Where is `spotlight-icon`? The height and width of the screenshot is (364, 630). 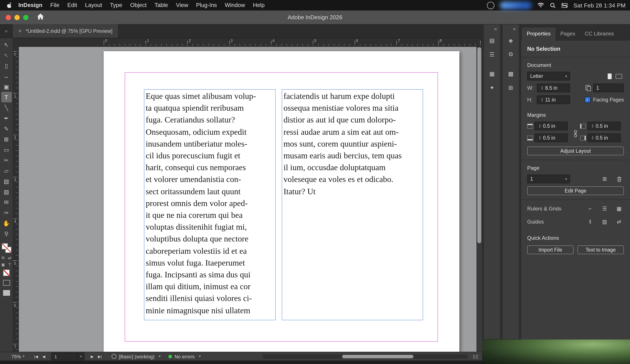
spotlight-icon is located at coordinates (553, 5).